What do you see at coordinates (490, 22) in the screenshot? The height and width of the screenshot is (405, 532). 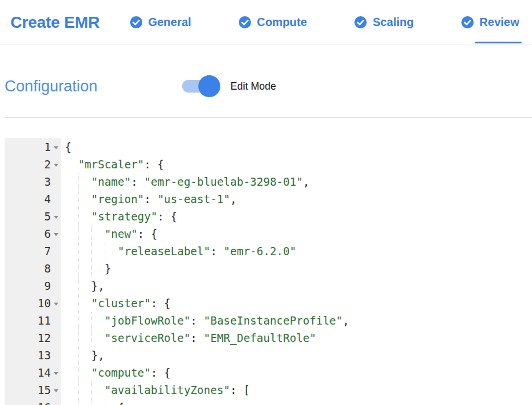 I see `tab-review: Review` at bounding box center [490, 22].